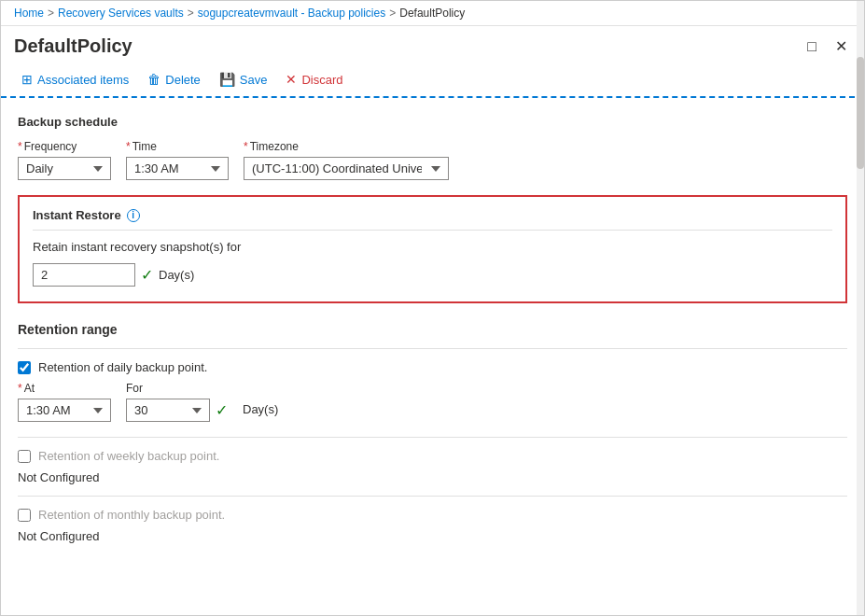 Image resolution: width=865 pixels, height=616 pixels. Describe the element at coordinates (260, 413) in the screenshot. I see `for-days-label-group: Day(s)` at that location.